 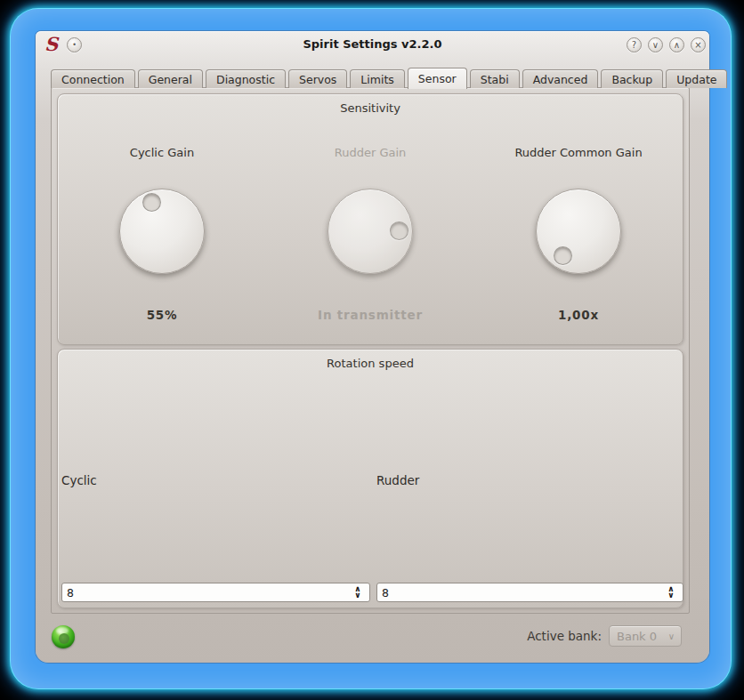 What do you see at coordinates (676, 44) in the screenshot?
I see `maximize-button: ∧` at bounding box center [676, 44].